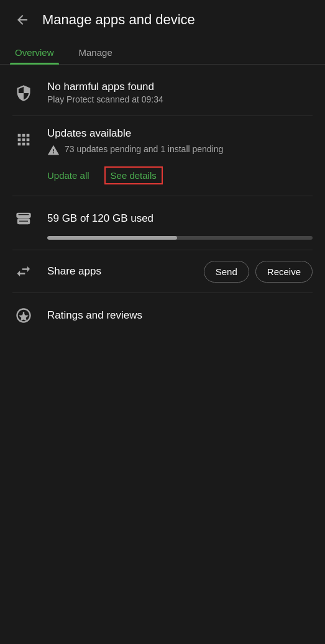 The image size is (325, 644). I want to click on storage-progress-fill, so click(112, 238).